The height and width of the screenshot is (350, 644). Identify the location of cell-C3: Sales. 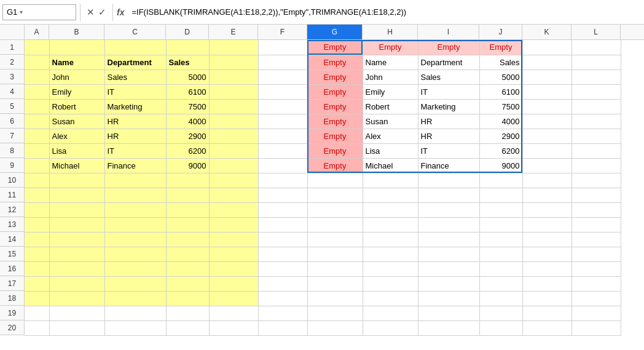
(135, 77).